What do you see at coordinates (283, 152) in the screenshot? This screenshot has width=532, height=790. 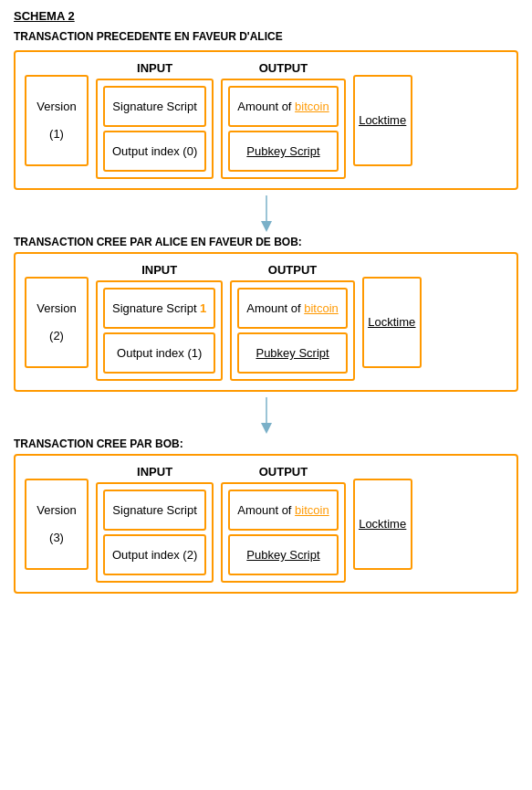 I see `pubkey-box-1: Pubkey Script` at bounding box center [283, 152].